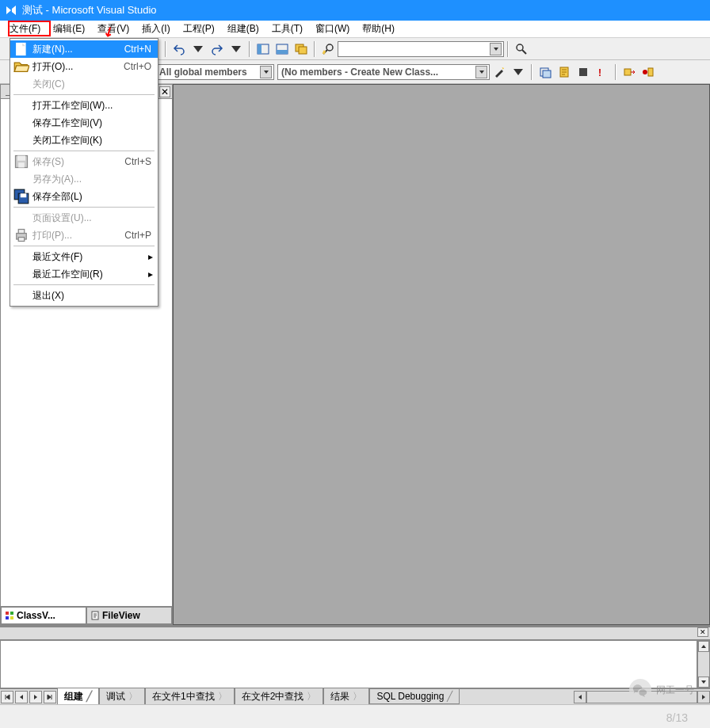 This screenshot has height=728, width=710. What do you see at coordinates (521, 49) in the screenshot?
I see `find-in-files-button` at bounding box center [521, 49].